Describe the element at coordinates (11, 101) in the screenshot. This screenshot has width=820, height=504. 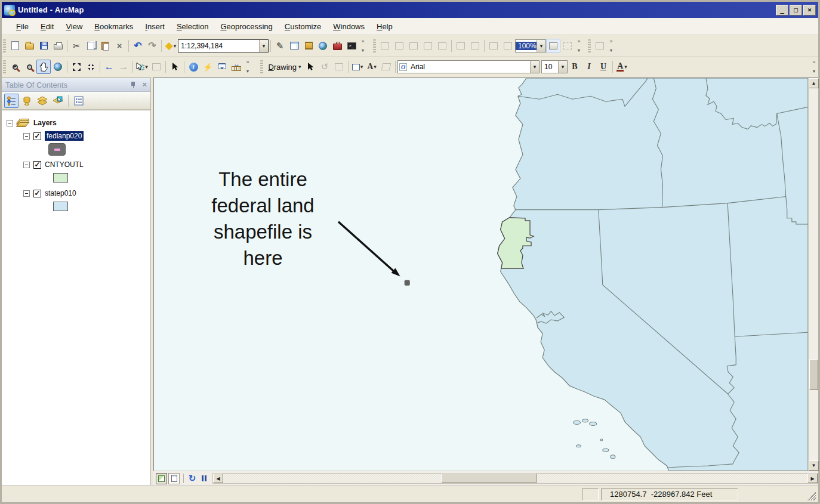
I see `list-by-drawing-order-button` at that location.